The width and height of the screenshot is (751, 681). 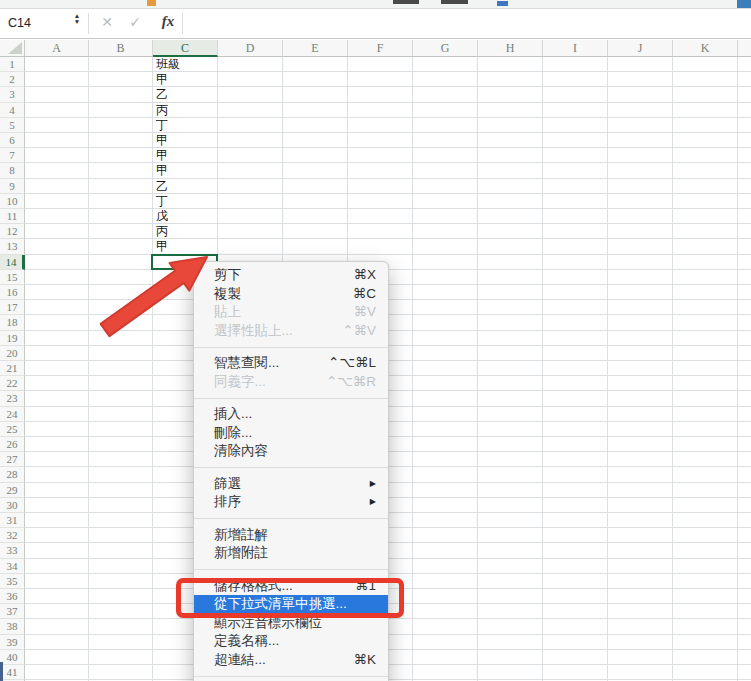 What do you see at coordinates (316, 80) in the screenshot?
I see `cell-E2` at bounding box center [316, 80].